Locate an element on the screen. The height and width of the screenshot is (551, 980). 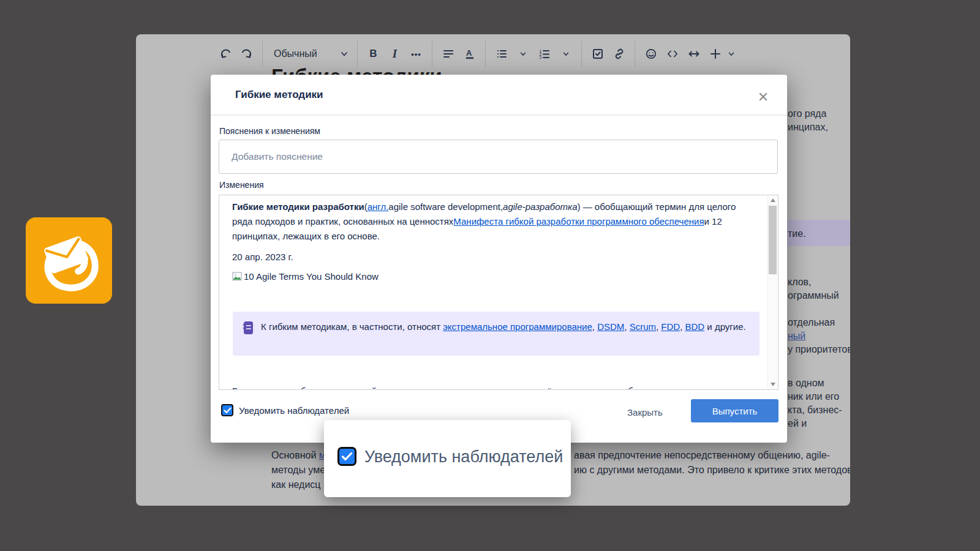
bold-button: B is located at coordinates (374, 54).